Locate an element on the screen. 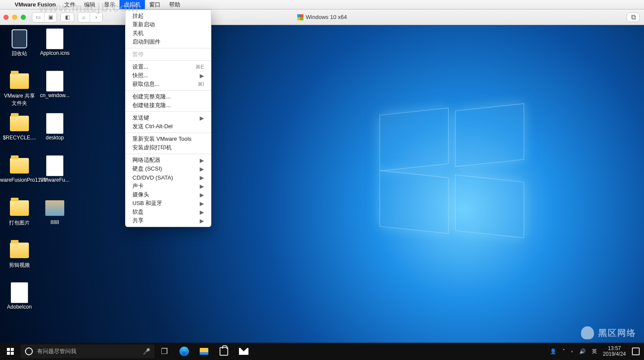 This screenshot has width=644, height=360. menu-item: 启动到固件 is located at coordinates (168, 42).